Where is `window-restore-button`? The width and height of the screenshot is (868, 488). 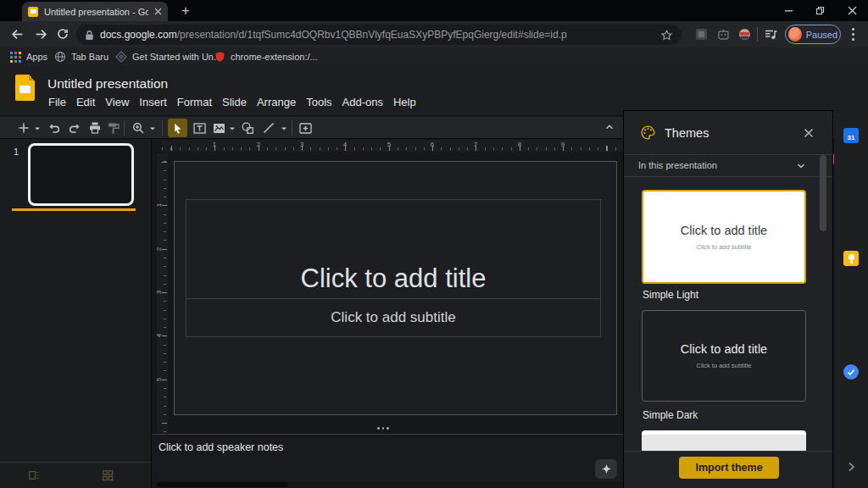 window-restore-button is located at coordinates (820, 10).